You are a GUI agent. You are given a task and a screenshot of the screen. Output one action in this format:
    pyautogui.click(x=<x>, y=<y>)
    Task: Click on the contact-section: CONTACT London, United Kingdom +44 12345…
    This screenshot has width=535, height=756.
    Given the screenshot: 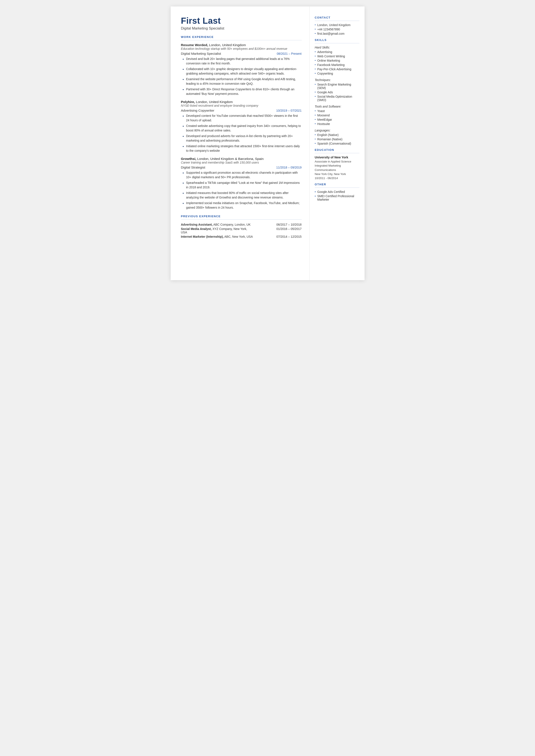 What is the action you would take?
    pyautogui.click(x=337, y=26)
    